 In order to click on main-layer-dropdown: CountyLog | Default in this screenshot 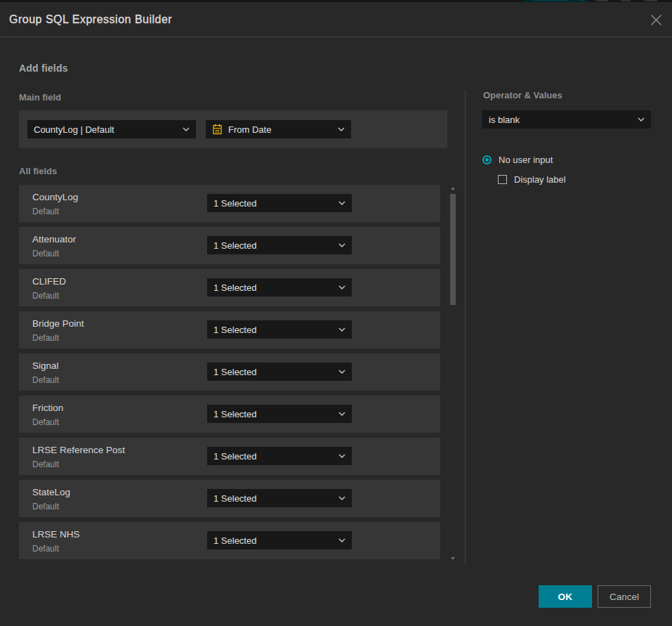, I will do `click(112, 129)`.